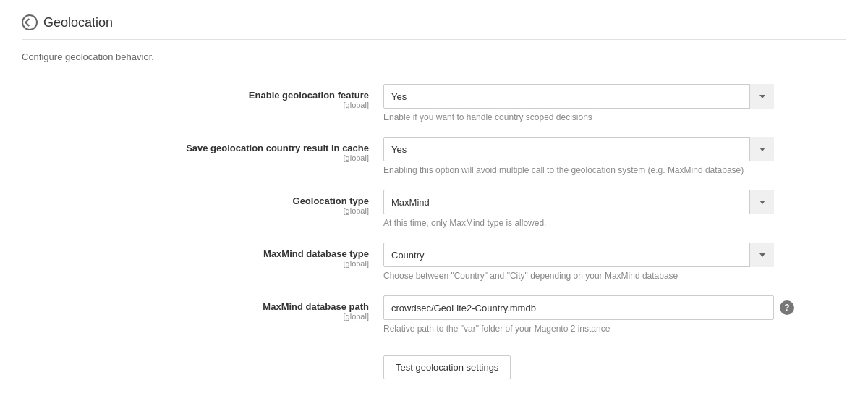 This screenshot has width=868, height=417. Describe the element at coordinates (434, 56) in the screenshot. I see `section-description: Configure geolocation behavior.` at that location.